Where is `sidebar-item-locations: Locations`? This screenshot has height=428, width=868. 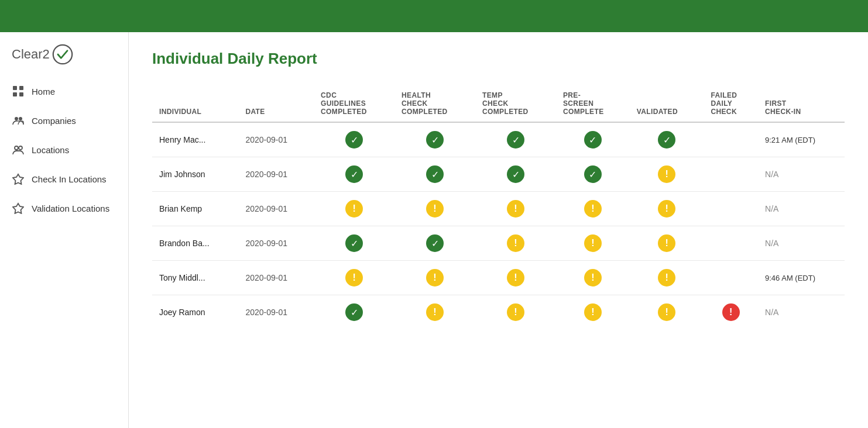 sidebar-item-locations: Locations is located at coordinates (64, 150).